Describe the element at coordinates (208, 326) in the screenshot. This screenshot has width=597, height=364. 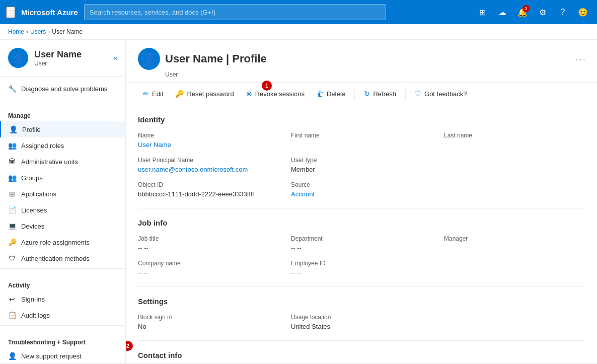
I see `block-sign-in-value: No` at that location.